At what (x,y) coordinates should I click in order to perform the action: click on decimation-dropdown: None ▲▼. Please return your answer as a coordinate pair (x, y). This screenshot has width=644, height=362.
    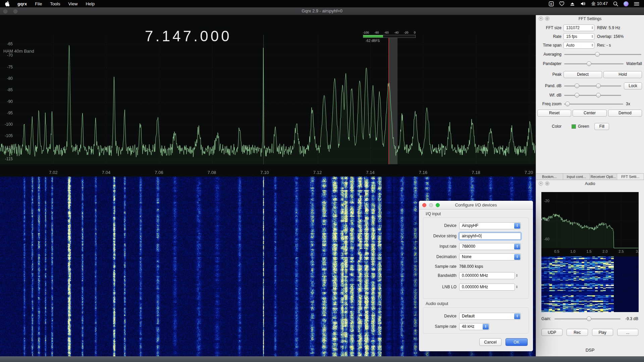
    Looking at the image, I should click on (490, 257).